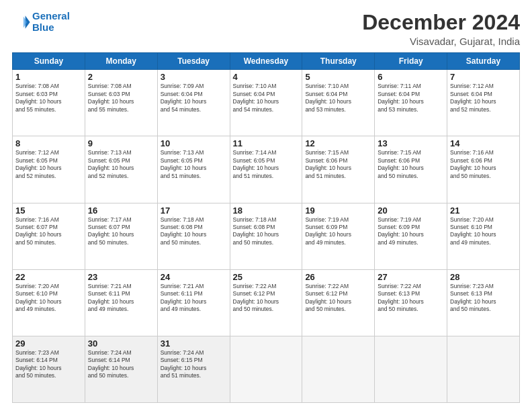 Image resolution: width=532 pixels, height=411 pixels. Describe the element at coordinates (339, 302) in the screenshot. I see `table-row: 26Sunrise: 7:22 AM Sunset: 6:12 PM Dayli…` at that location.